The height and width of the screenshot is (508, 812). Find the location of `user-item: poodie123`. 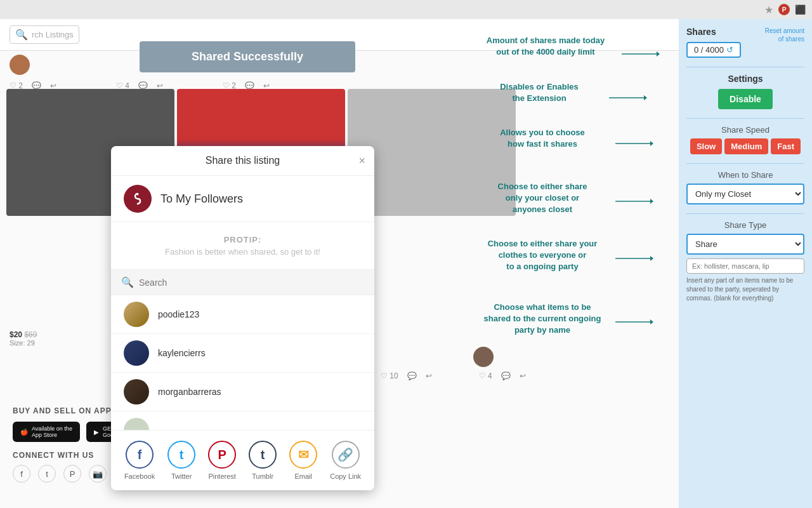

user-item: poodie123 is located at coordinates (242, 315).